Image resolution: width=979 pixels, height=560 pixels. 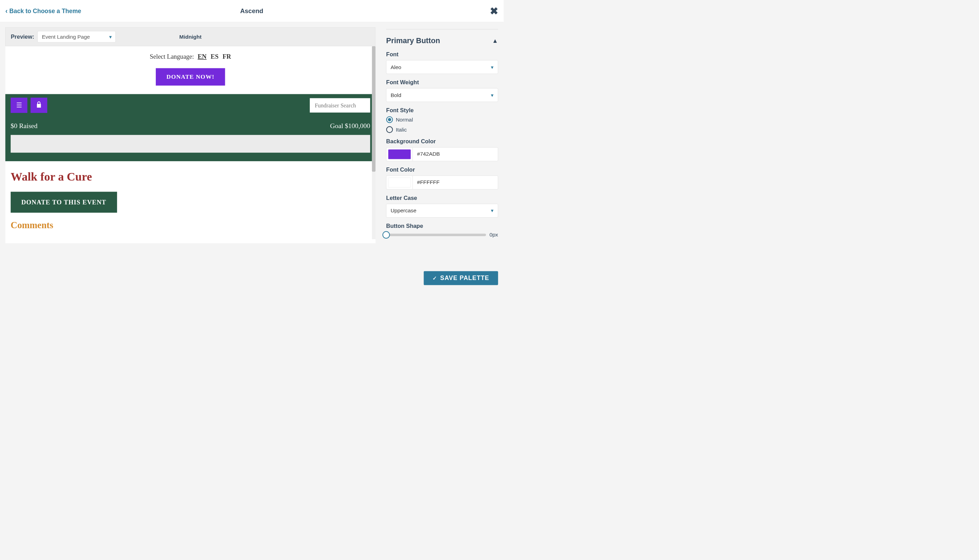 What do you see at coordinates (442, 135) in the screenshot?
I see `settings-sidebar: Primary Button ▲ Font Aleo ▾ Font Weight…` at bounding box center [442, 135].